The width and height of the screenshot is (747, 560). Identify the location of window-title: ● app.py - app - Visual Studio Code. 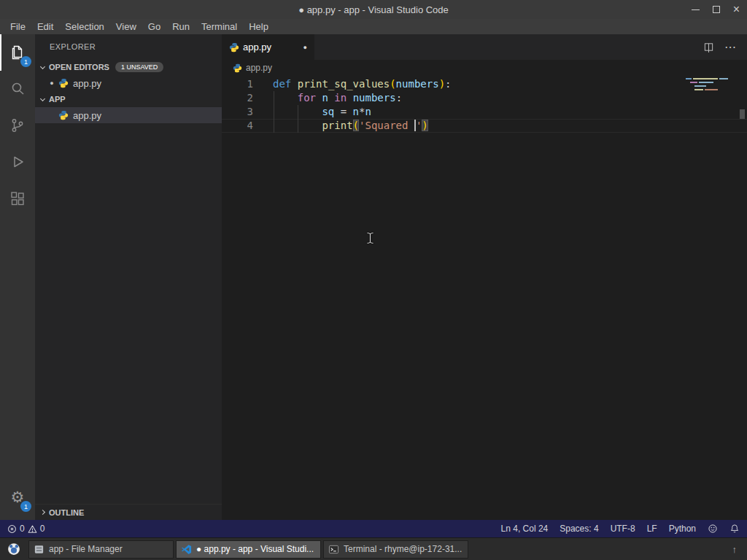
(374, 10).